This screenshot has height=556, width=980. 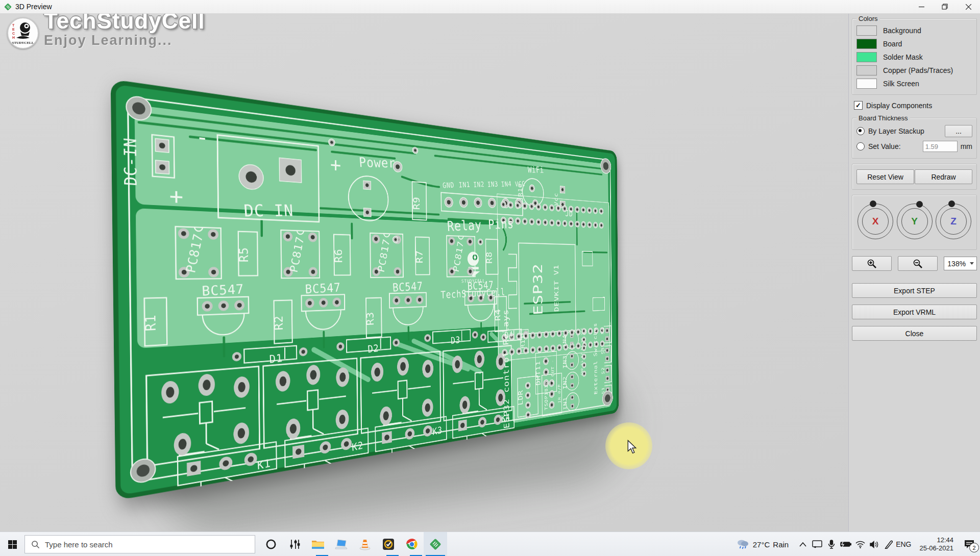 I want to click on mouse-cursor, so click(x=632, y=447).